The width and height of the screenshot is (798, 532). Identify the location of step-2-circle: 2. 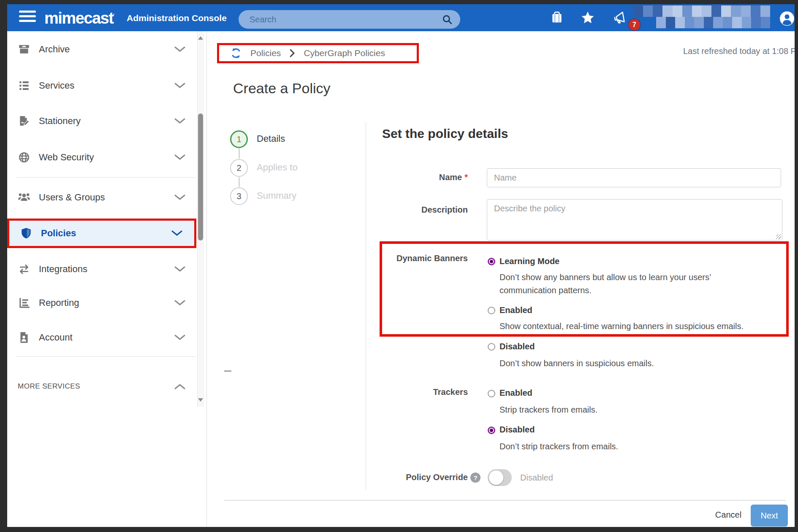
(239, 168).